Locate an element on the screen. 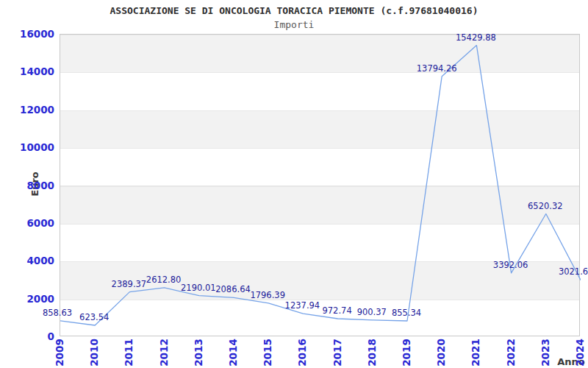 Image resolution: width=588 pixels, height=368 pixels. chart-subtitle: Importi is located at coordinates (294, 25).